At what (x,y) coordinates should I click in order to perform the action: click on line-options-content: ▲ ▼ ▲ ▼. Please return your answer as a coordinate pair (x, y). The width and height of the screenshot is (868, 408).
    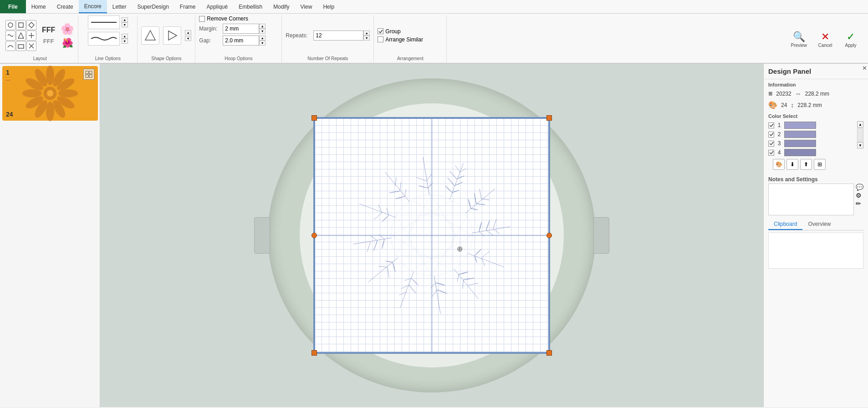
    Looking at the image, I should click on (107, 36).